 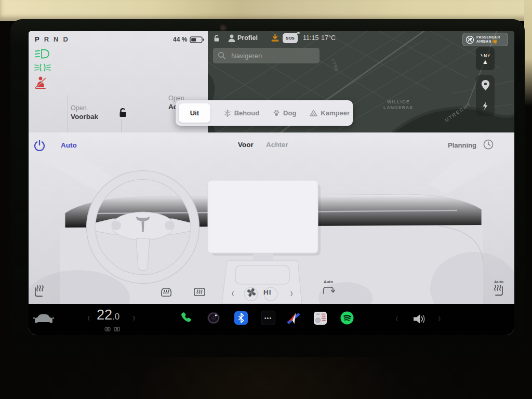 I want to click on position-lights-icon, so click(x=43, y=68).